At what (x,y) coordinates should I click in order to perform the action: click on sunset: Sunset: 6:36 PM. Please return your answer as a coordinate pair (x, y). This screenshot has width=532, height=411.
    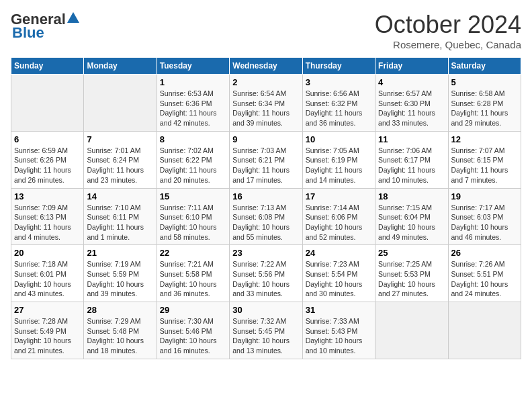
    Looking at the image, I should click on (186, 103).